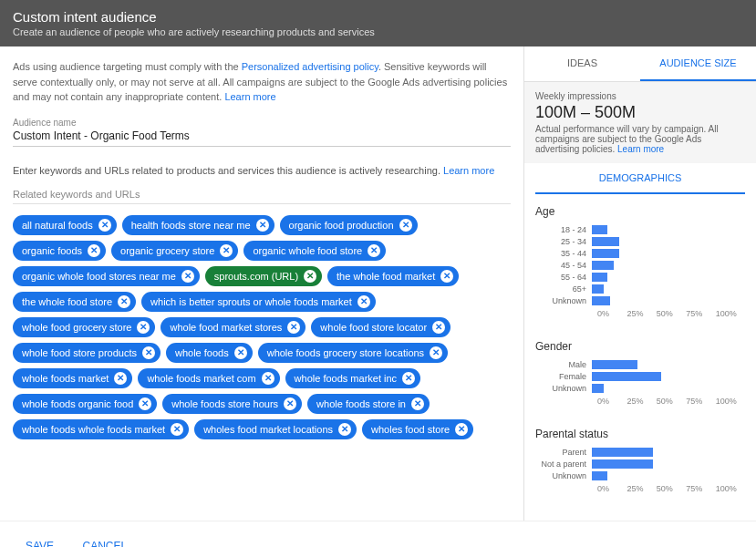 The height and width of the screenshot is (547, 756). What do you see at coordinates (250, 97) in the screenshot?
I see `learn-more-link: Learn more` at bounding box center [250, 97].